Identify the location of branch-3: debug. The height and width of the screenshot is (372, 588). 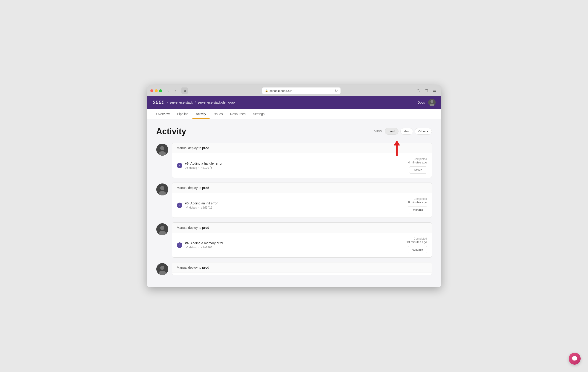
(193, 248).